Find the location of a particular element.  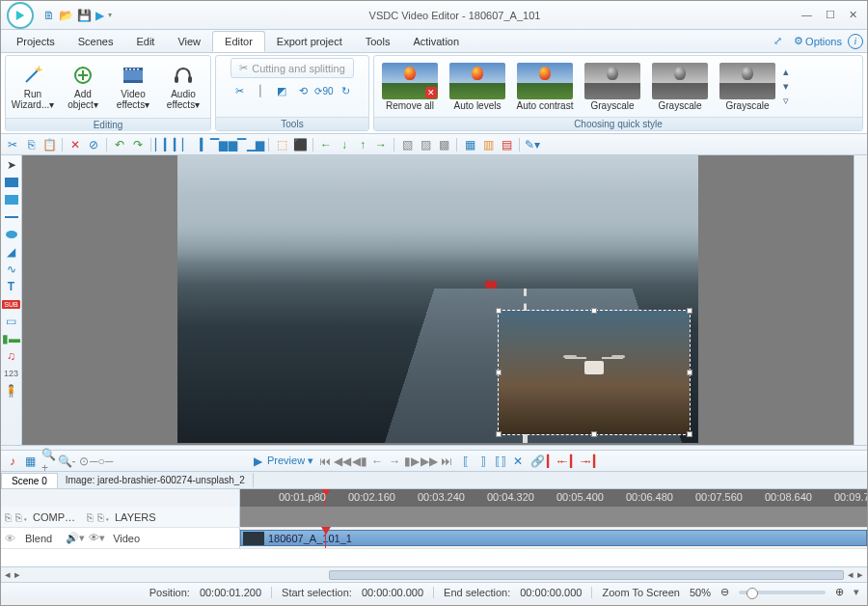

rect-icon is located at coordinates (12, 182).